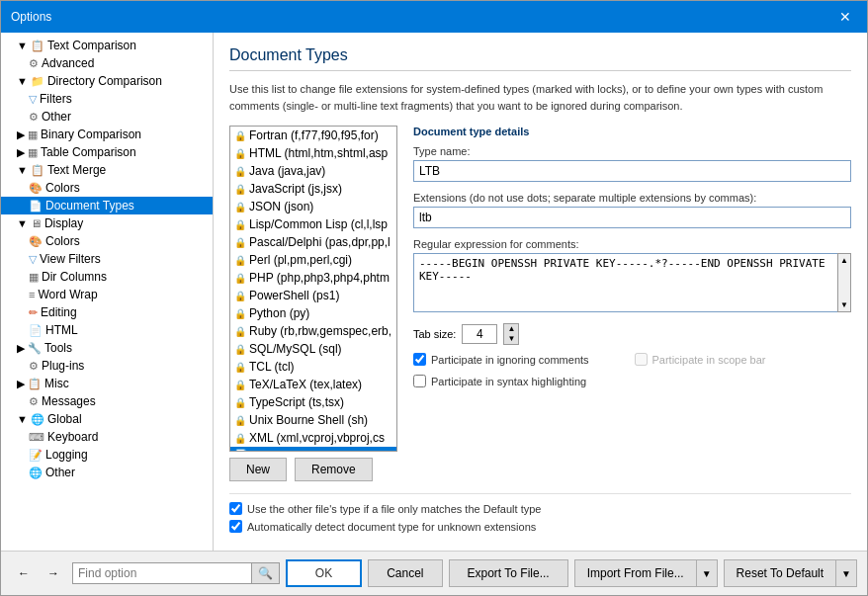  Describe the element at coordinates (633, 217) in the screenshot. I see `extensions-input` at that location.